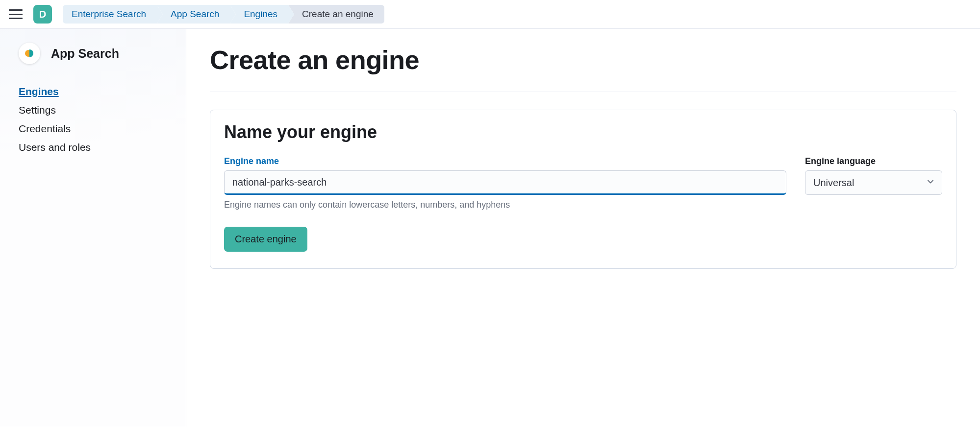  Describe the element at coordinates (224, 14) in the screenshot. I see `breadcrumb: Enterprise Search App Search Engines Cre…` at that location.